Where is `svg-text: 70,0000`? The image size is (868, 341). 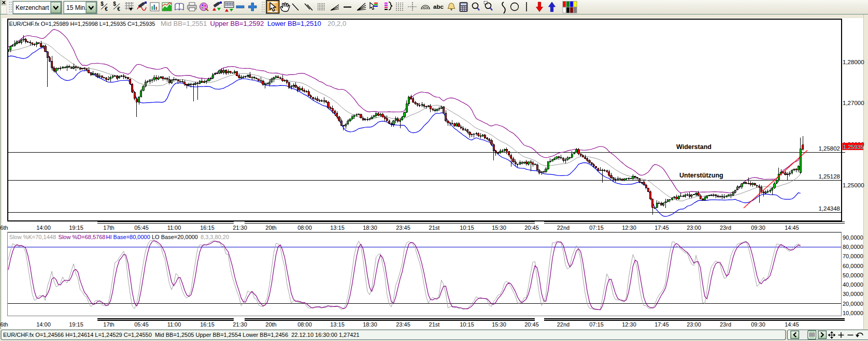
svg-text: 70,0000 is located at coordinates (853, 256).